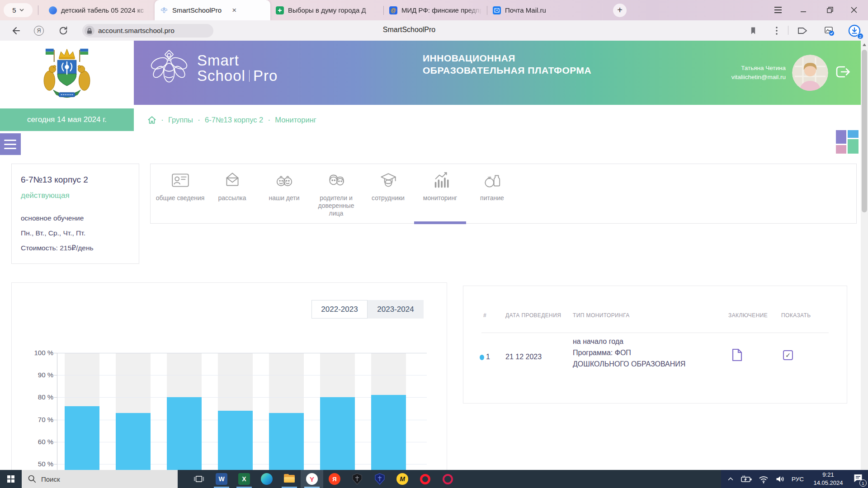 Image resolution: width=868 pixels, height=488 pixels. I want to click on show-checkbox: ✓, so click(788, 355).